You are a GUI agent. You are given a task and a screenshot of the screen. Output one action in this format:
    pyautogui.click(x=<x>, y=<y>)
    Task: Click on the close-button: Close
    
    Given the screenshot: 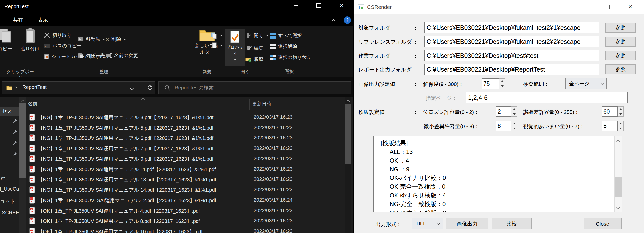 What is the action you would take?
    pyautogui.click(x=602, y=224)
    